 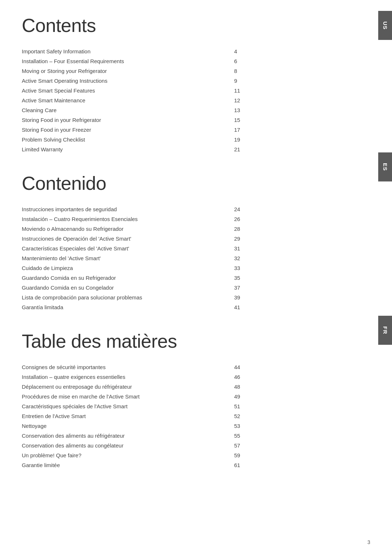 What do you see at coordinates (163, 396) in the screenshot?
I see `toc-row: Procédures de mise en marche de l'Active…` at bounding box center [163, 396].